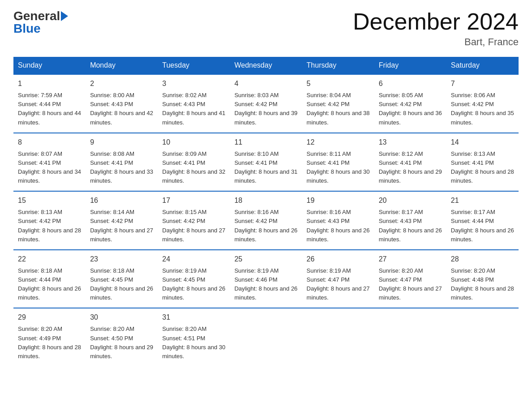  What do you see at coordinates (193, 108) in the screenshot?
I see `day-info: Sunrise: 8:02 AMSunset: 4:43 PMDaylight:…` at bounding box center [193, 108].